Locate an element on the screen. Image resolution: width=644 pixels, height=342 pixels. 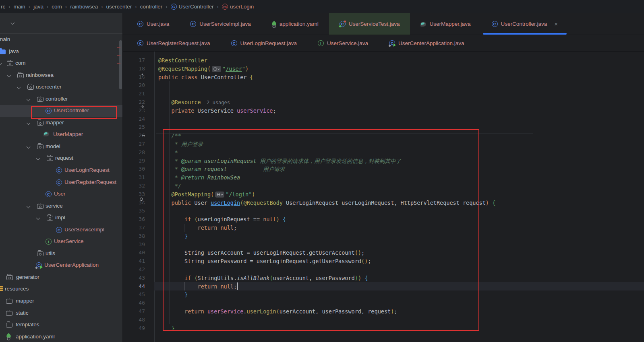
breadcrumb-item-main: main is located at coordinates (19, 6).